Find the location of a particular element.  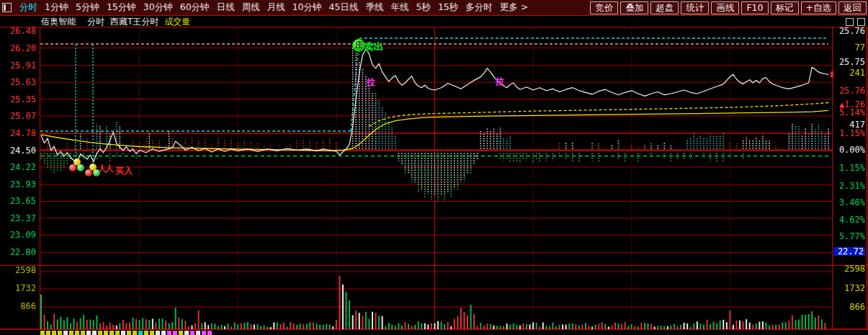

left-axis-volume-label: 866 is located at coordinates (18, 306).